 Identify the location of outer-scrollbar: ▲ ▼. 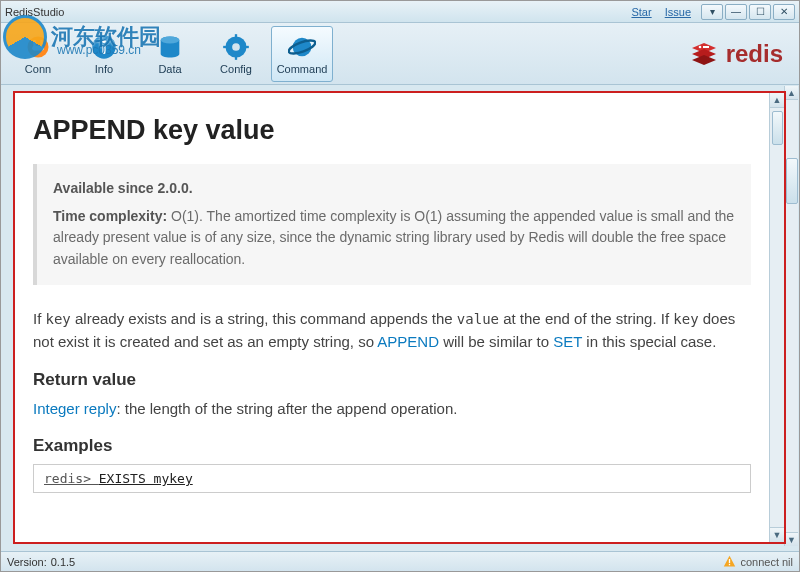
(791, 316).